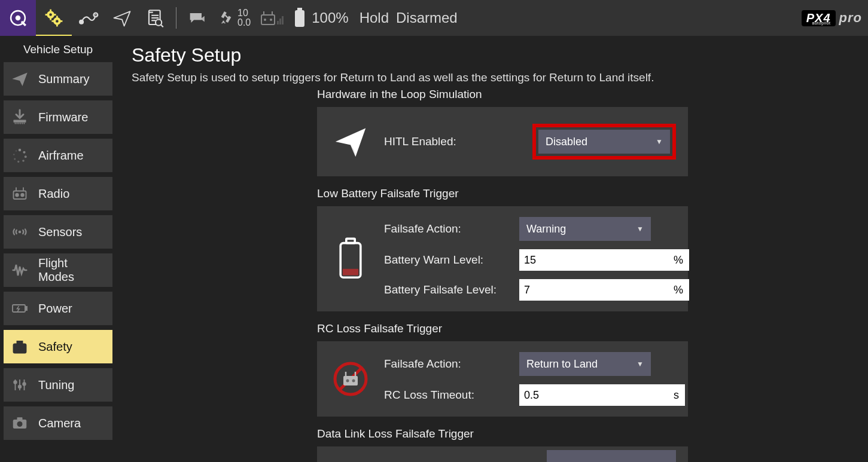 Image resolution: width=868 pixels, height=462 pixels. I want to click on gps-status: 10 0.0, so click(234, 18).